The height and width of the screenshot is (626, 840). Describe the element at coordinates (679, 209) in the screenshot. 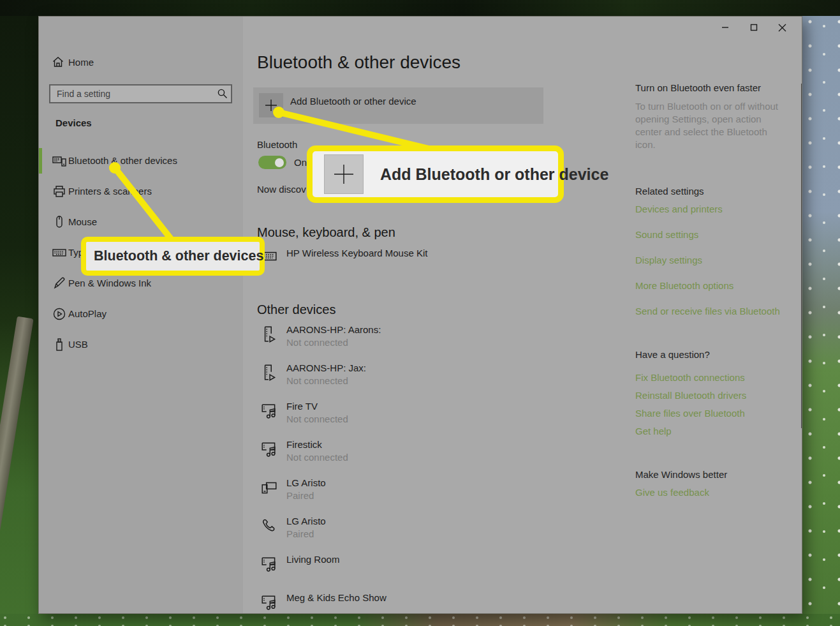

I see `link-devices-and-printers: Devices and printers` at that location.